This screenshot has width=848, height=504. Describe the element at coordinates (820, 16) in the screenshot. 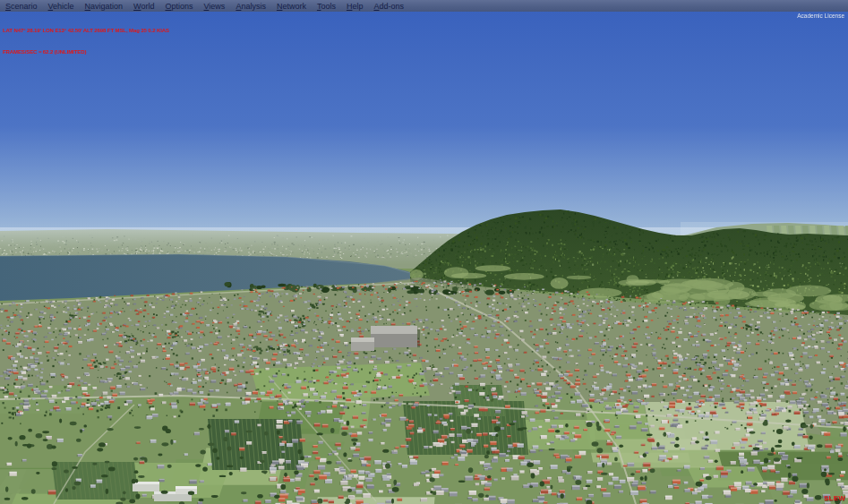

I see `license-watermark: Academic License` at that location.